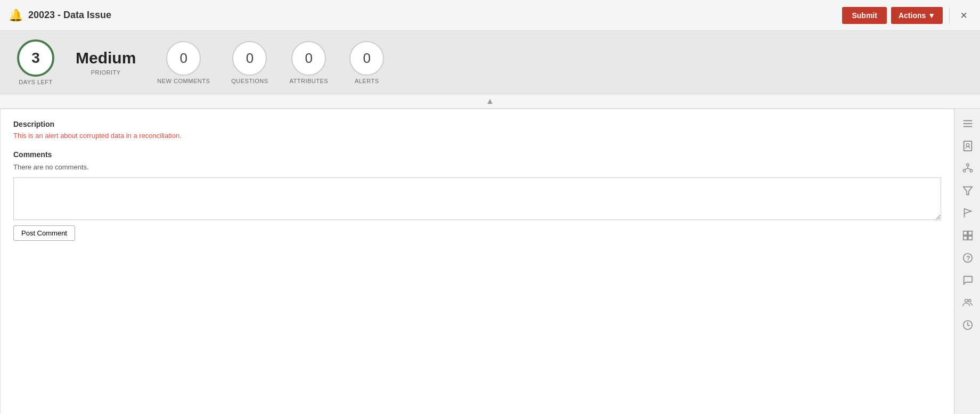  What do you see at coordinates (490, 101) in the screenshot?
I see `collapse-arrow-icon: ▲` at bounding box center [490, 101].